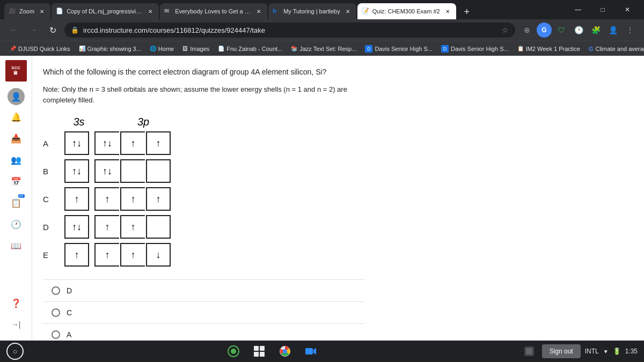 Image resolution: width=644 pixels, height=362 pixels. I want to click on bookmark-favicon-djusd: 📌, so click(13, 48).